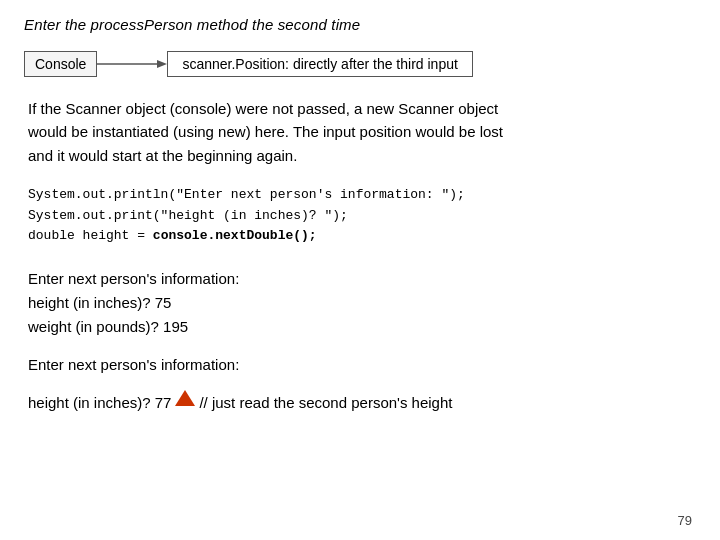 The width and height of the screenshot is (720, 540). I want to click on code-line3-bold: console.nextDouble();, so click(235, 236).